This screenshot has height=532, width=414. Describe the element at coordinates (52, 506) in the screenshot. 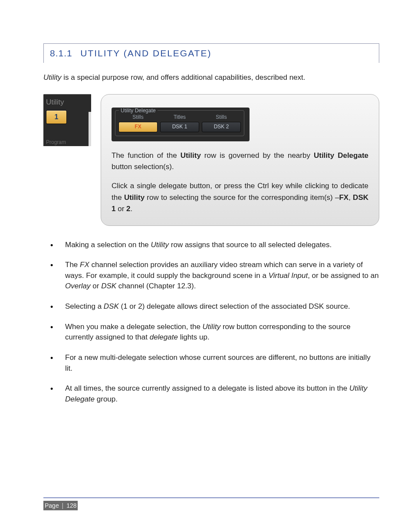

I see `footer-page-label: Page` at that location.